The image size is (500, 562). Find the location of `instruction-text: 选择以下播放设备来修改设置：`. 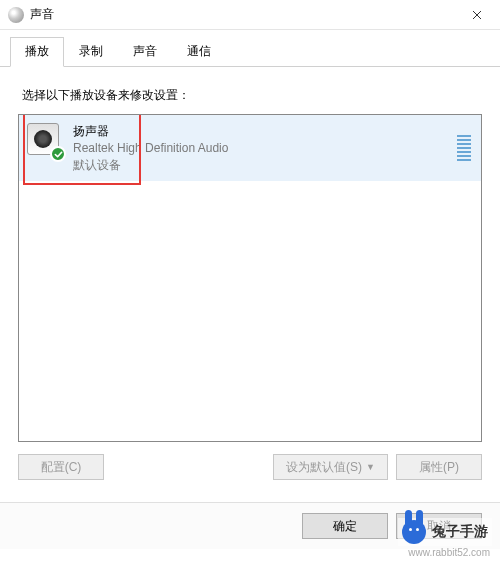

instruction-text: 选择以下播放设备来修改设置： is located at coordinates (250, 96).